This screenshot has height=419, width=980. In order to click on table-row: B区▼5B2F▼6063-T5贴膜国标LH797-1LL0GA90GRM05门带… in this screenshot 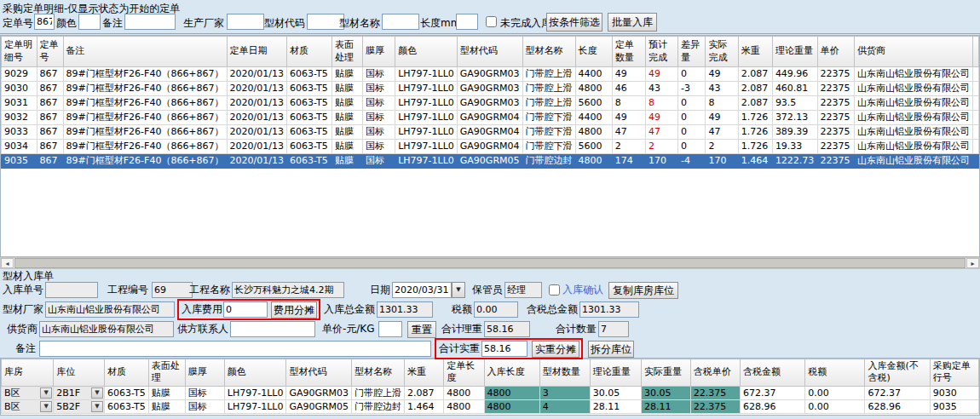, I will do `click(491, 406)`.